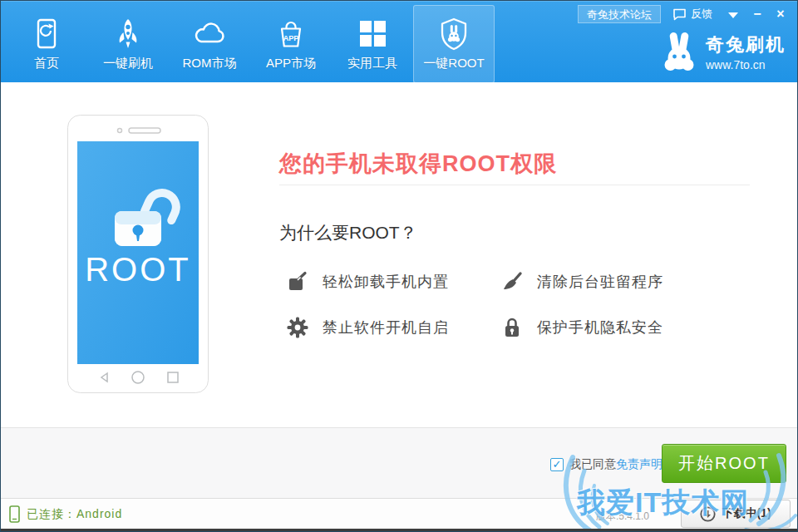 The width and height of the screenshot is (798, 532). I want to click on forum-button: 奇兔技术论坛, so click(619, 14).